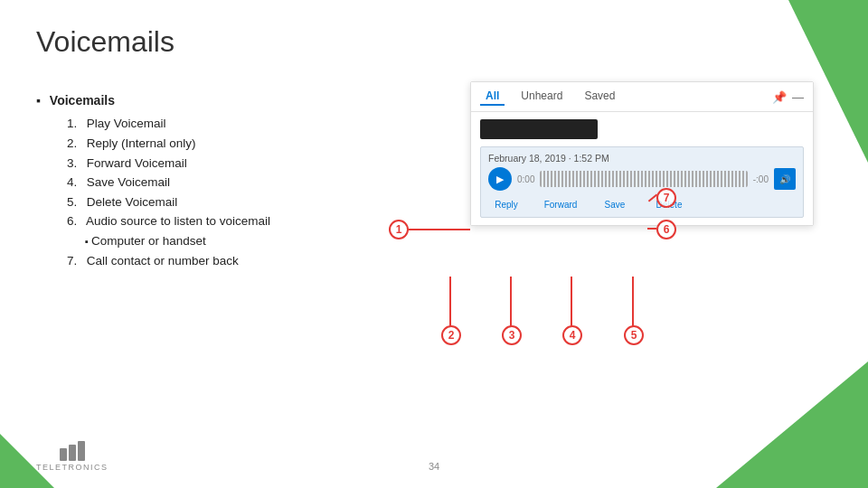 The height and width of the screenshot is (488, 868). Describe the element at coordinates (642, 179) in the screenshot. I see `vm-player: ▶ 0:00 -:00 🔊` at that location.